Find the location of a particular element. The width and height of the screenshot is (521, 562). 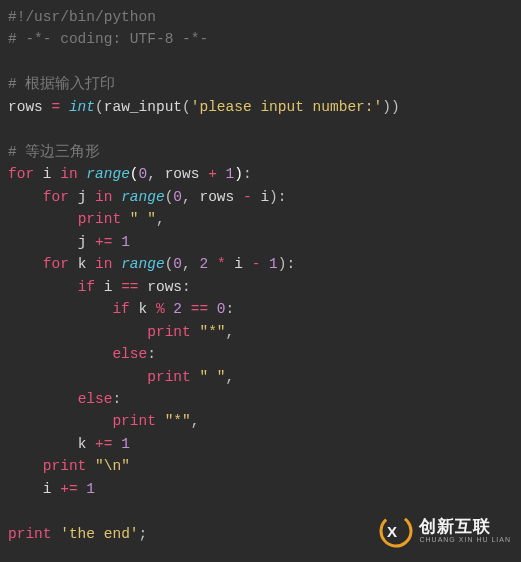

logo-text-en: CHUANG XIN HU LIAN is located at coordinates (465, 540).